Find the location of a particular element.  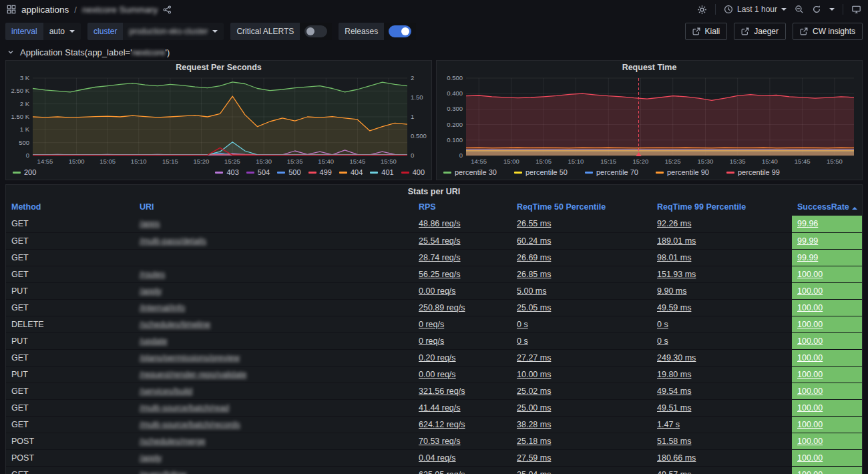

cell-reqtime-99-link: 51.58 ms is located at coordinates (674, 441).